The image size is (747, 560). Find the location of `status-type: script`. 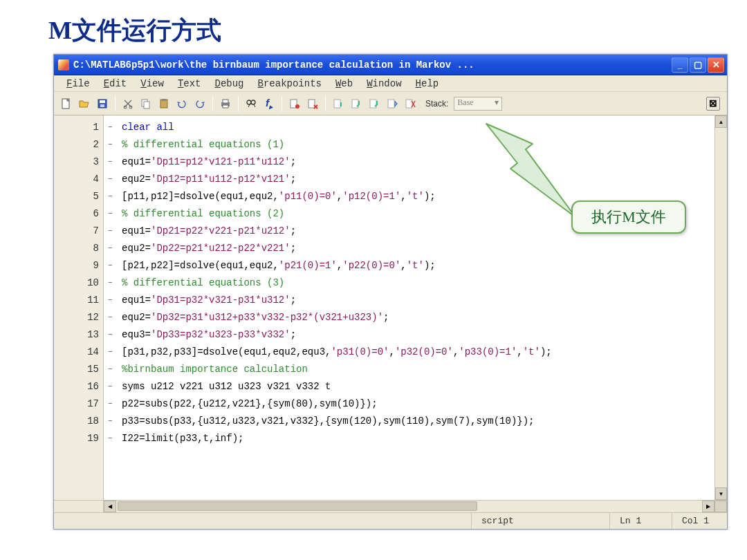

status-type: script is located at coordinates (540, 521).